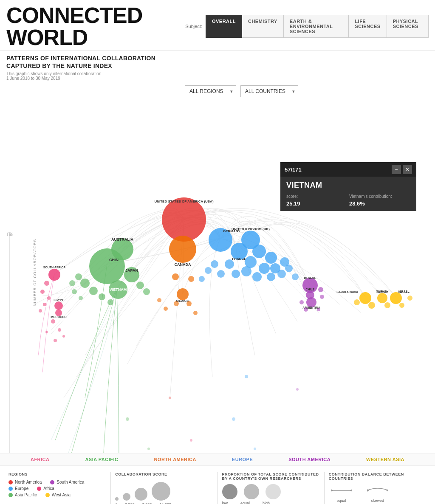  What do you see at coordinates (166, 309) in the screenshot?
I see `bubble-na6` at bounding box center [166, 309].